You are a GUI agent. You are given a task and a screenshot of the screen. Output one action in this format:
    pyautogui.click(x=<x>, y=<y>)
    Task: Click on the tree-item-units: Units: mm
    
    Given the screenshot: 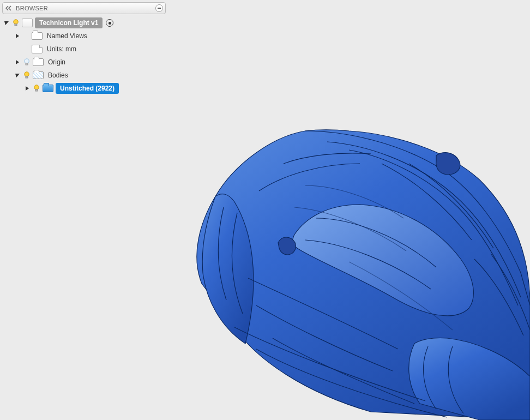 What is the action you would take?
    pyautogui.click(x=84, y=49)
    